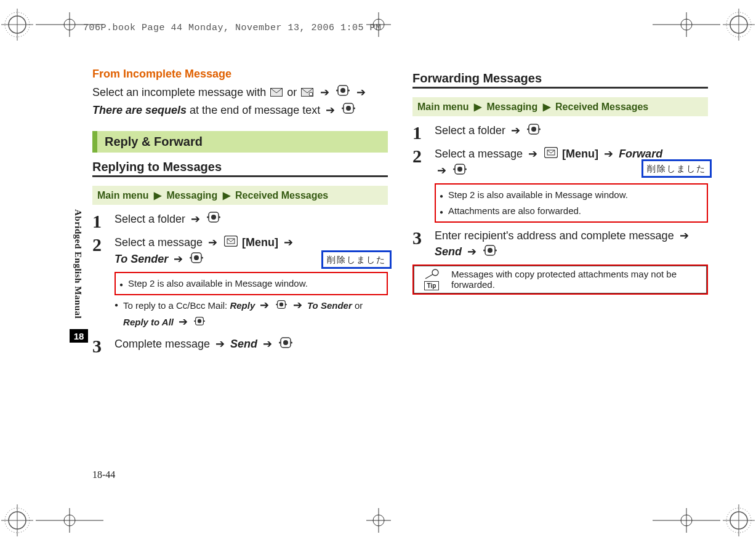  Describe the element at coordinates (443, 107) in the screenshot. I see `crumb-main: Main menu` at that location.